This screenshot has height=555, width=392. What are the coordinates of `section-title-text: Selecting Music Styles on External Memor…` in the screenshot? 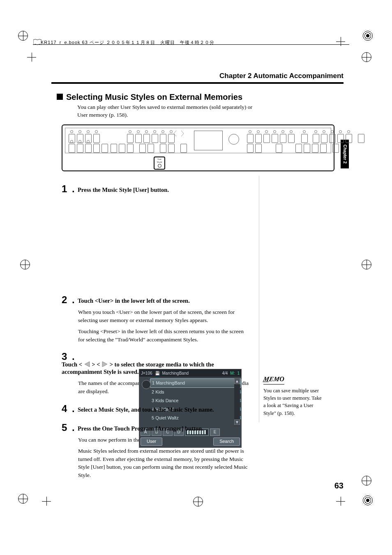 It's located at (154, 97).